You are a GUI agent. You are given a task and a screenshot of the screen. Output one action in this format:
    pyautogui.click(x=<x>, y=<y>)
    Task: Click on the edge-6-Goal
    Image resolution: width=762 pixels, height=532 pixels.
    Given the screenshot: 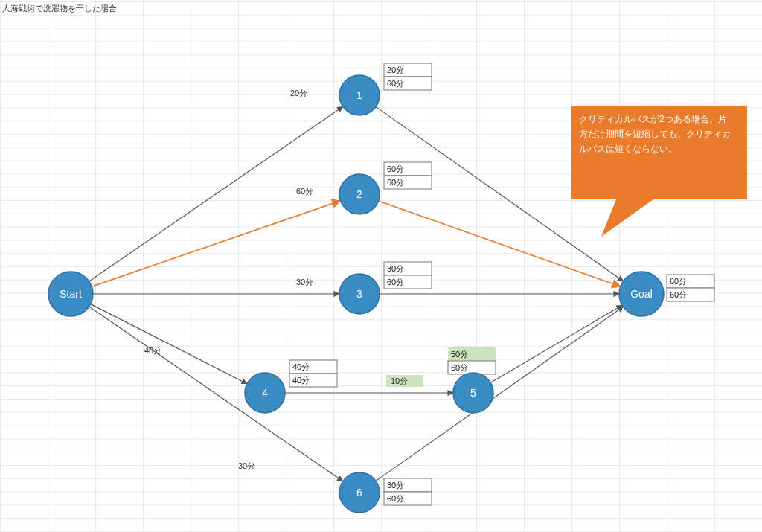 What is the action you would take?
    pyautogui.click(x=499, y=394)
    